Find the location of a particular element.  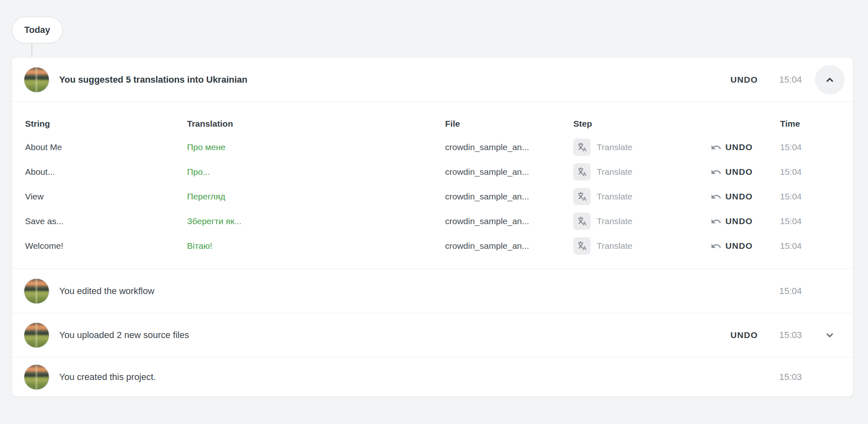

activity-row-created-project: You created this project. 15:03 is located at coordinates (432, 377).